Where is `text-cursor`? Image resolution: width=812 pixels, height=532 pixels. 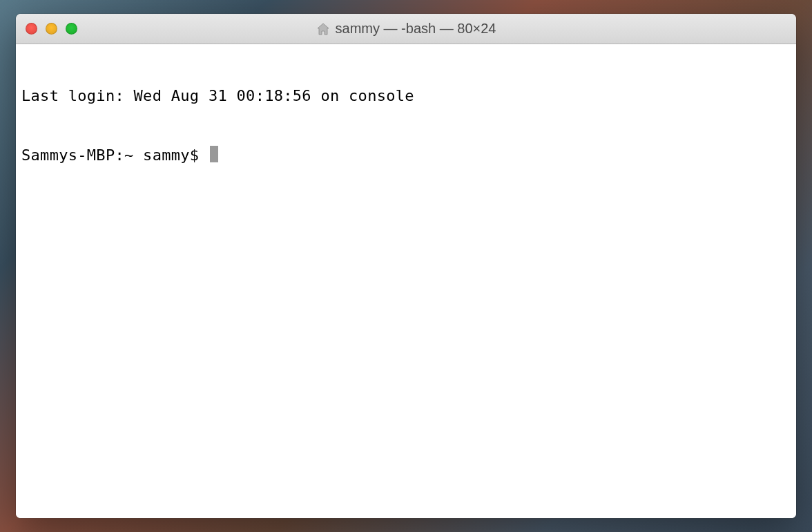
text-cursor is located at coordinates (214, 154).